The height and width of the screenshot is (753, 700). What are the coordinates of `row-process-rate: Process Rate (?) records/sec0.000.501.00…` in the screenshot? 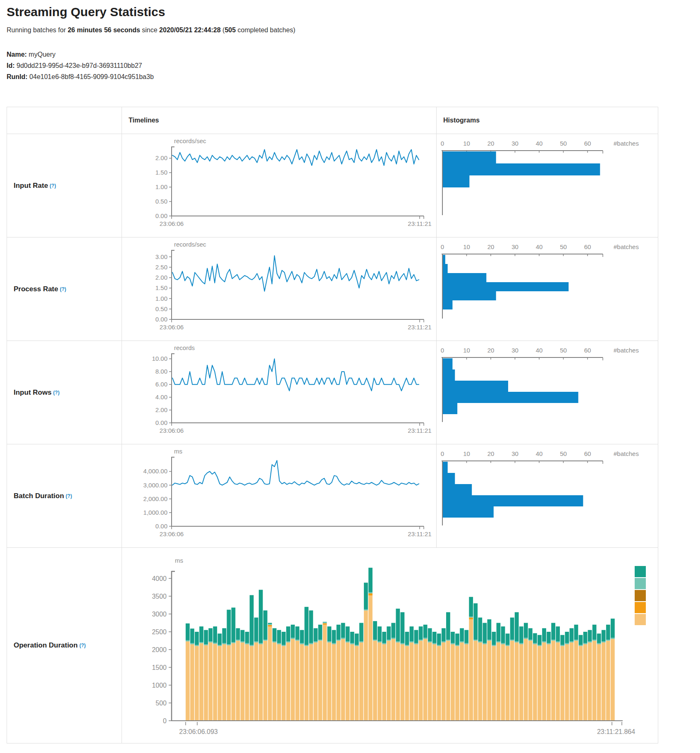 It's located at (332, 289).